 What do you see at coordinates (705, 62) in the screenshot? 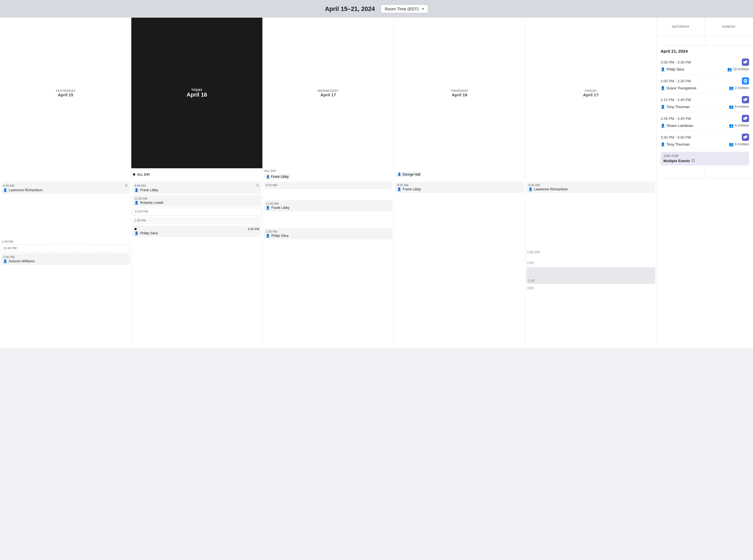
I see `rs-event-1-header: 2:00 PM - 3:30 PM` at bounding box center [705, 62].